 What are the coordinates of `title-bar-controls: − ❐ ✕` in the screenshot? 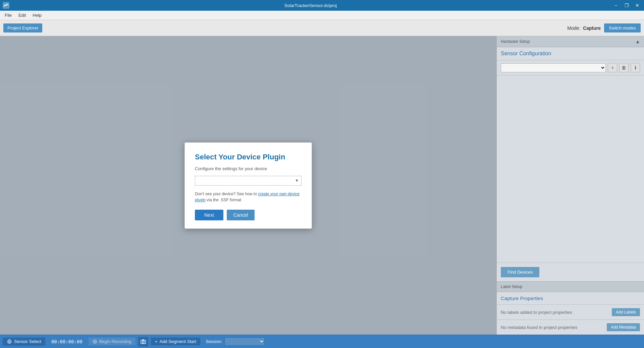 It's located at (627, 5).